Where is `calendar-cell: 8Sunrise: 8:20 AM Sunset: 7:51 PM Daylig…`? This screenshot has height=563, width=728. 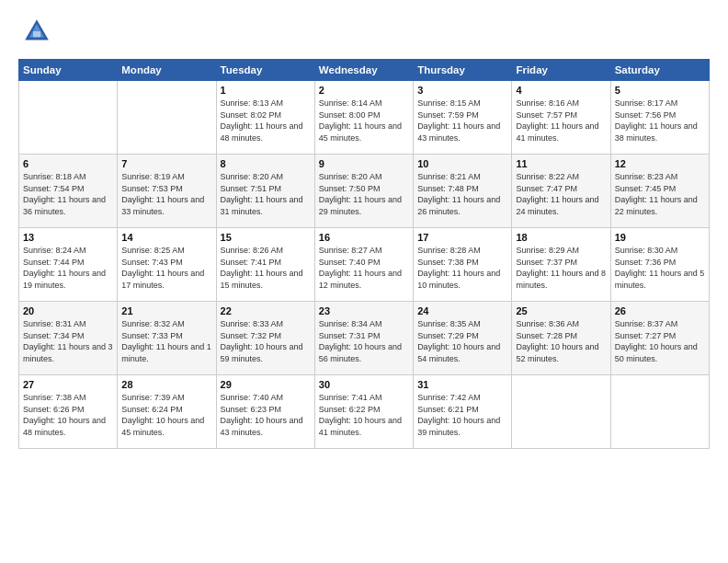
calendar-cell: 8Sunrise: 8:20 AM Sunset: 7:51 PM Daylig… is located at coordinates (265, 191).